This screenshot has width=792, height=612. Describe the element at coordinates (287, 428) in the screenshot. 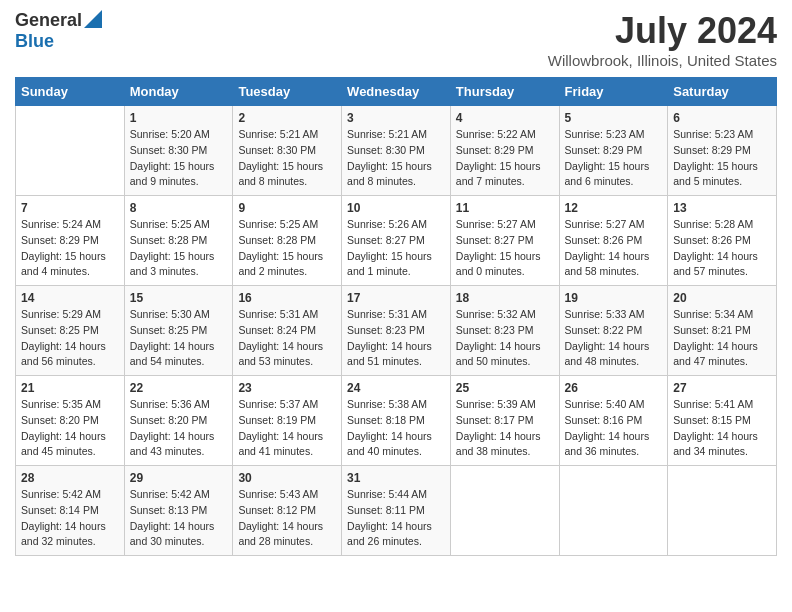

I see `day-info: Sunrise: 5:37 AMSunset: 8:19 PMDaylight:…` at that location.